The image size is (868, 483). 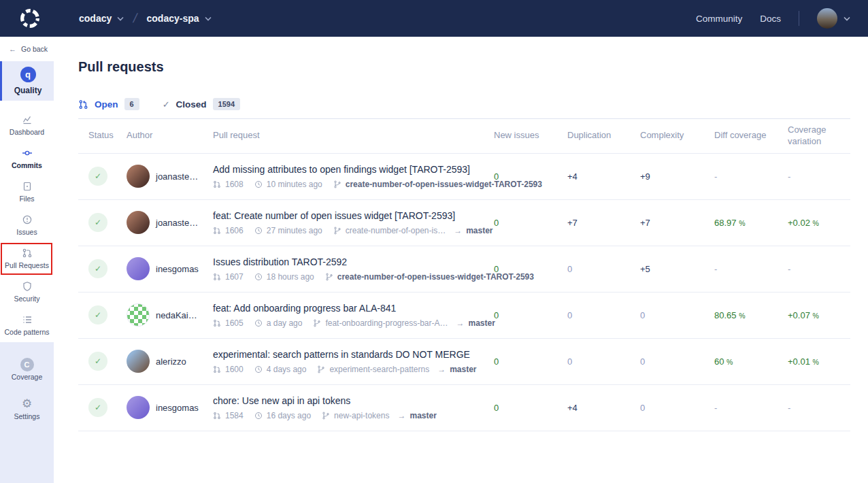 What do you see at coordinates (343, 408) in the screenshot?
I see `pull-request-cell: chore: Use new api in api tokens 1584 16…` at bounding box center [343, 408].